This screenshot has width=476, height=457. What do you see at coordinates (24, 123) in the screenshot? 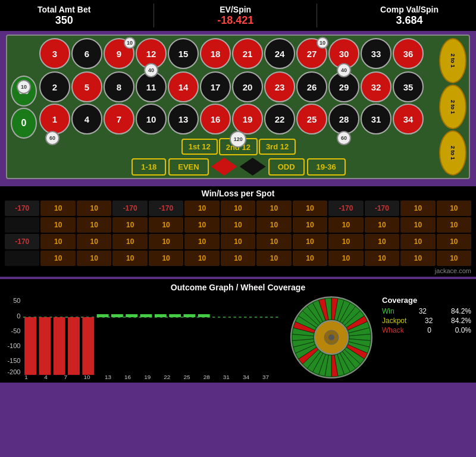
I see `number-0: 0` at bounding box center [24, 123].